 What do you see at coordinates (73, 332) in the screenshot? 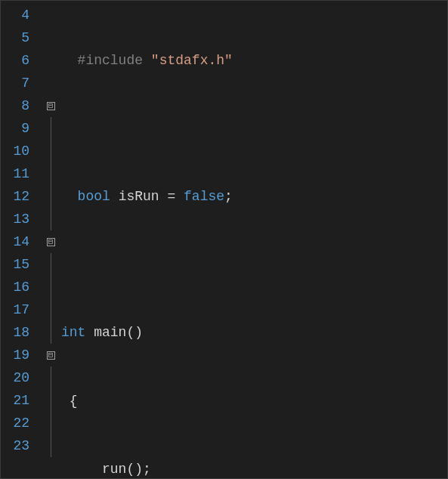
I see `keyword-token: int` at bounding box center [73, 332].